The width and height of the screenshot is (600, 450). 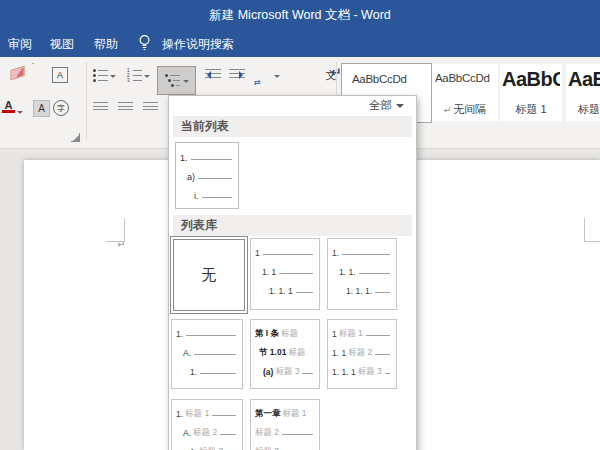 I want to click on library-item-alpha: 1. A. 1., so click(x=207, y=354).